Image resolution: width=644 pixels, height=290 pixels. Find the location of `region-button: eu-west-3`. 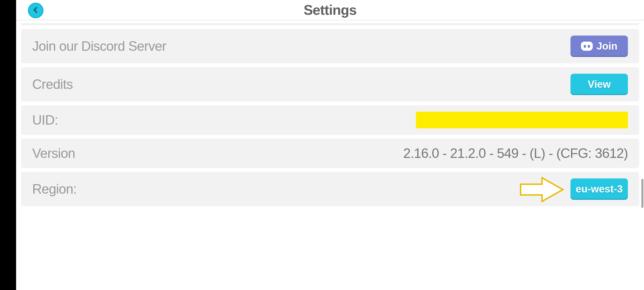

region-button: eu-west-3 is located at coordinates (599, 189).